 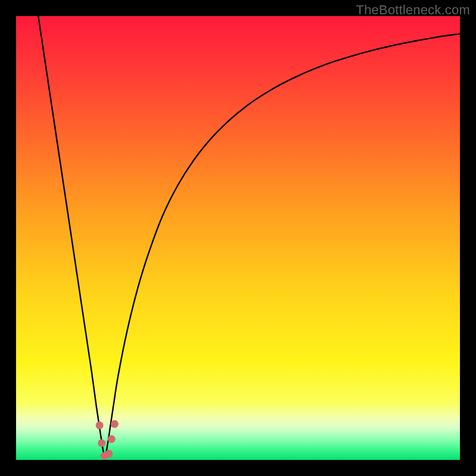 I want to click on marker-bottom-r, so click(x=108, y=453).